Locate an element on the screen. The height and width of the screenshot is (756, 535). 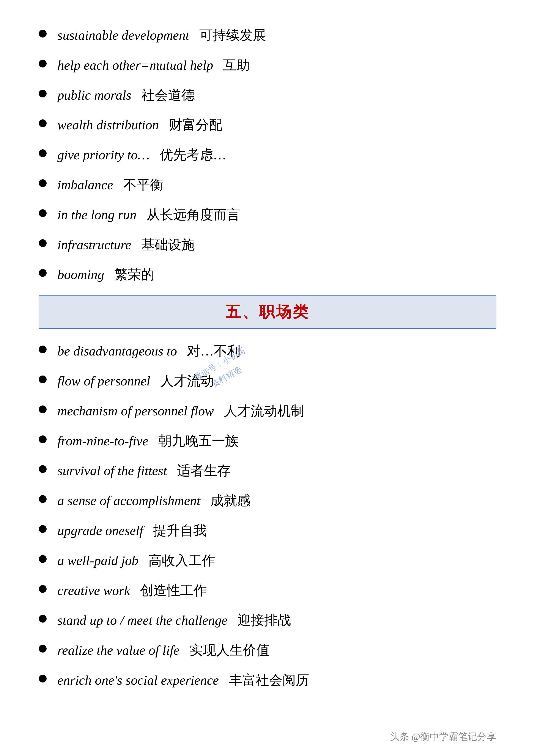
list-item: upgrade oneself 提升自我 is located at coordinates (268, 531).